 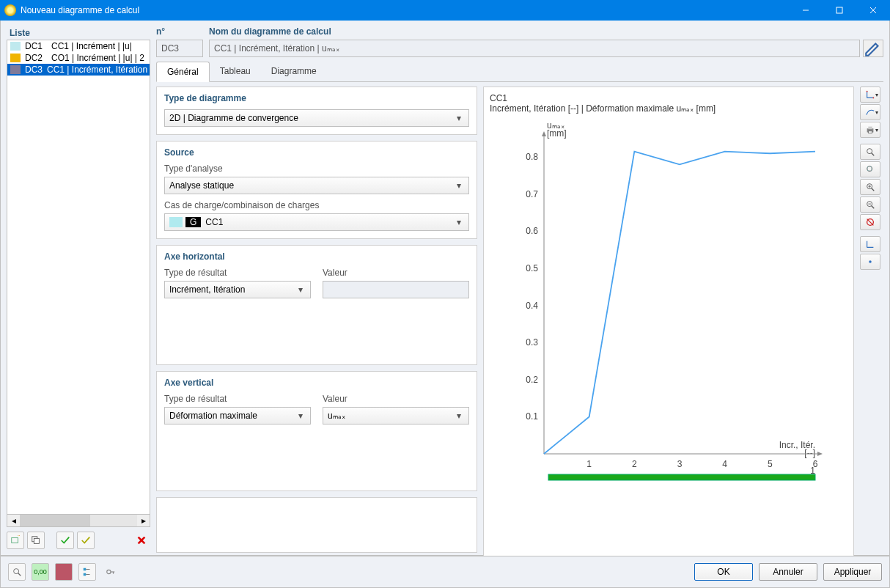 I want to click on copy-item-button, so click(x=36, y=540).